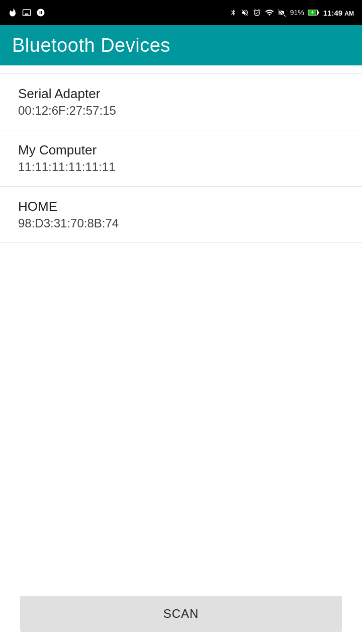 Image resolution: width=362 pixels, height=644 pixels. Describe the element at coordinates (13, 13) in the screenshot. I see `flame-icon` at that location.